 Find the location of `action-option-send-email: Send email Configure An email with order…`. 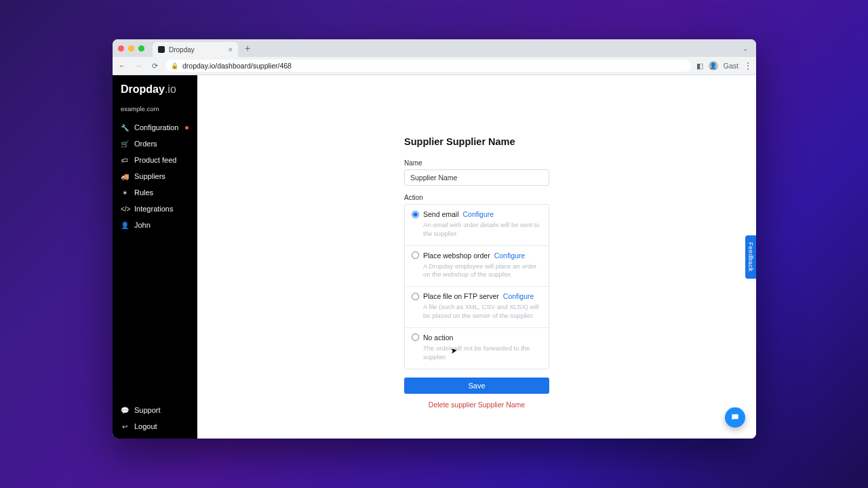

action-option-send-email: Send email Configure An email with order… is located at coordinates (477, 225).